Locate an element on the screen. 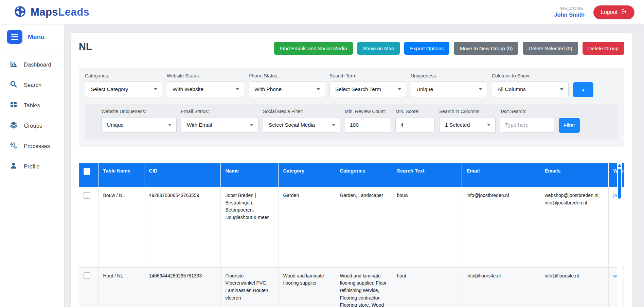 Image resolution: width=644 pixels, height=307 pixels. filter-label-min-score: Min. Score: is located at coordinates (415, 111).